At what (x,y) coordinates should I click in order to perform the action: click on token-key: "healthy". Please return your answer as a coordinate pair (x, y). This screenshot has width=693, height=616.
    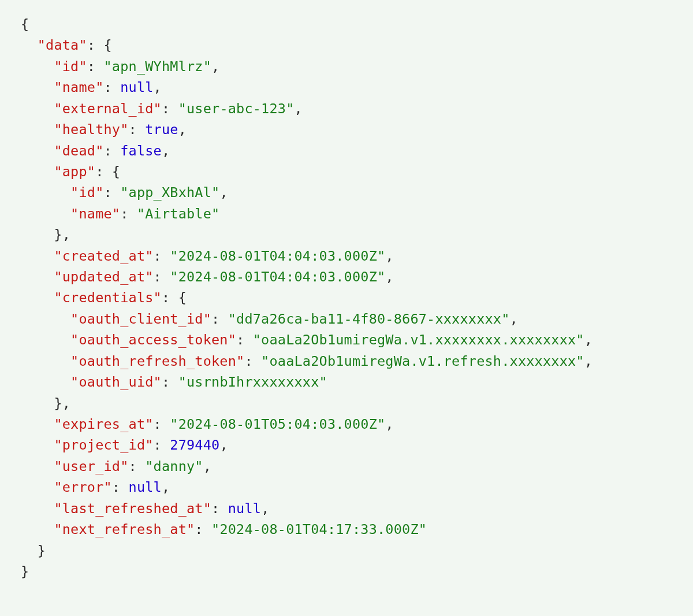
    Looking at the image, I should click on (91, 129).